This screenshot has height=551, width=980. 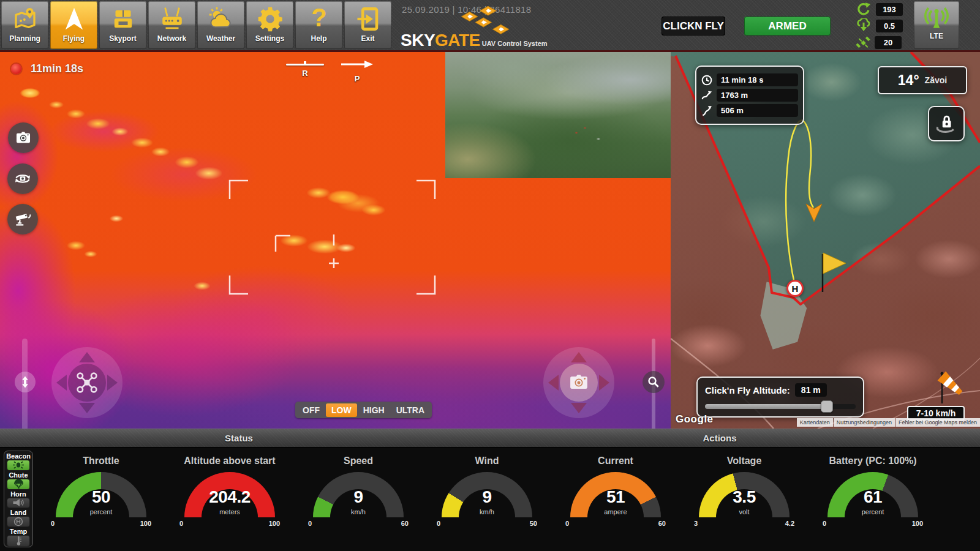 What do you see at coordinates (172, 19) in the screenshot?
I see `router-icon` at bounding box center [172, 19].